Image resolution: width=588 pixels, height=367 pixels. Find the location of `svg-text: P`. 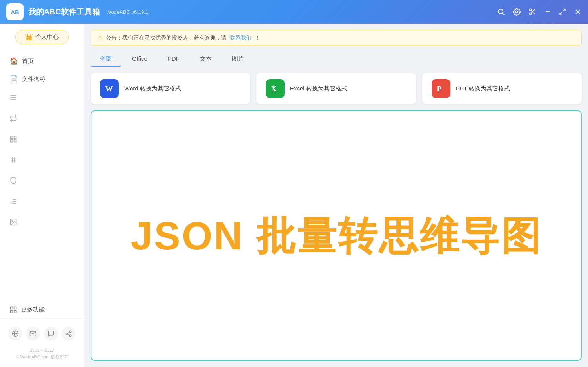

svg-text: P is located at coordinates (439, 89).